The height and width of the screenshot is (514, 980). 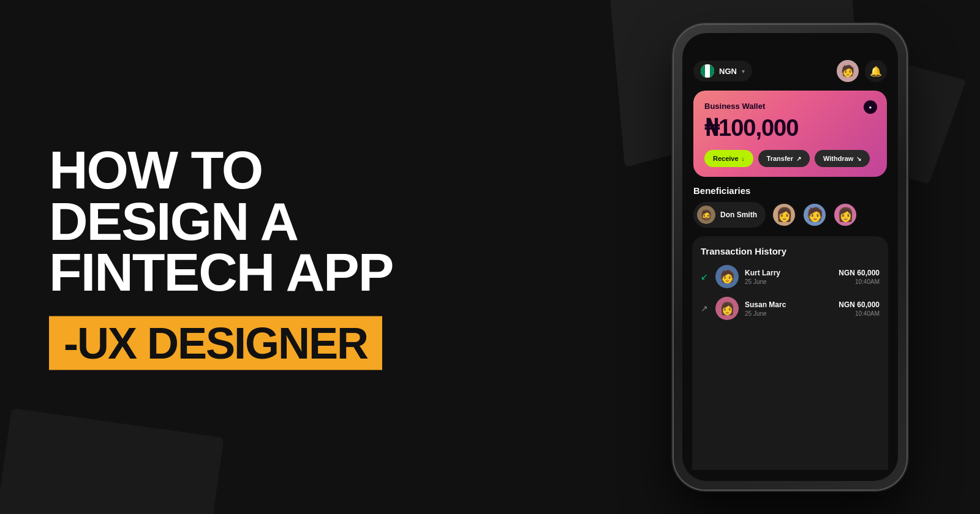 What do you see at coordinates (790, 353) in the screenshot?
I see `transactions-section: Transaction History ↙ 🧑 Kurt Larry 25 Ju…` at bounding box center [790, 353].